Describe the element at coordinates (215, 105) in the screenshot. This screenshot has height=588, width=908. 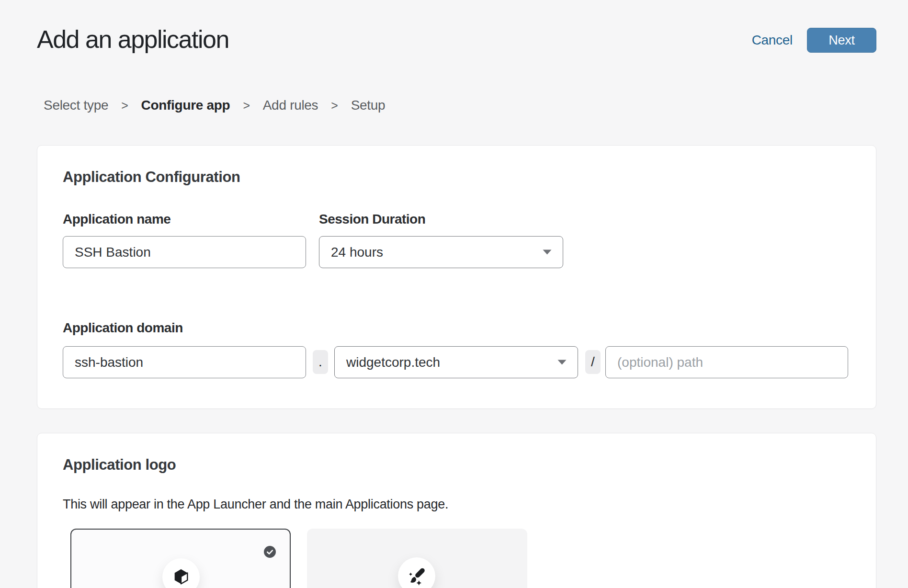
I see `breadcrumb: Select type > Configure app > Add rules …` at that location.